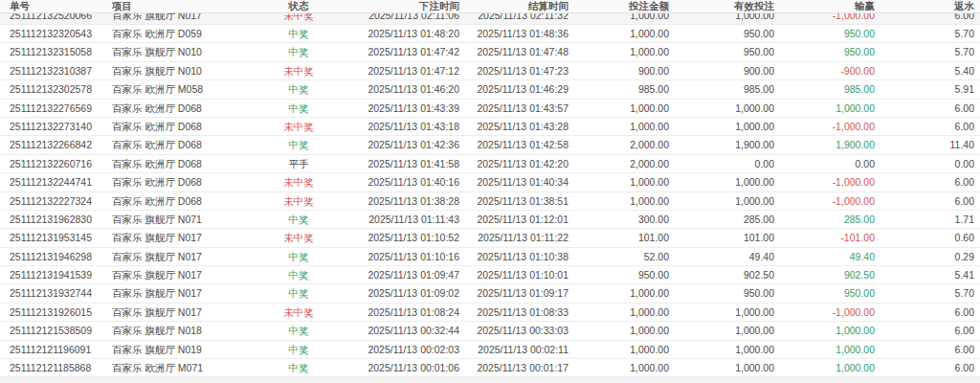  I want to click on cell-settle-time: 2025/11/13 01:09:17, so click(520, 293).